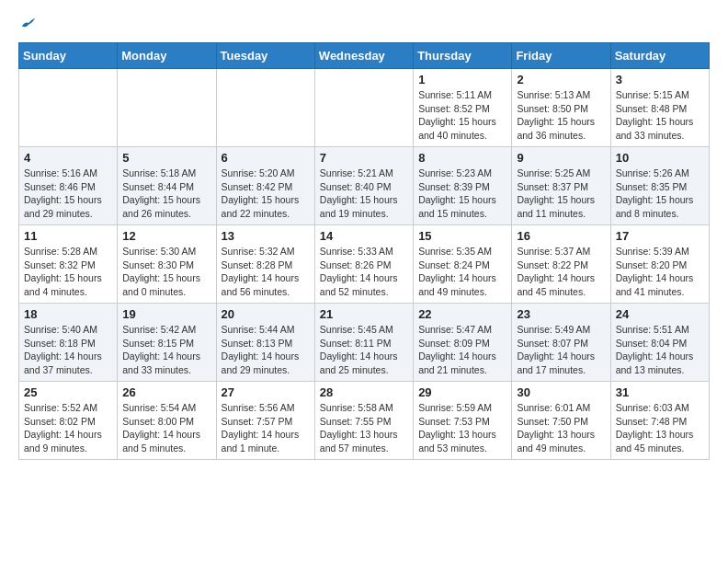 Image resolution: width=728 pixels, height=563 pixels. Describe the element at coordinates (364, 193) in the screenshot. I see `day-info: Sunrise: 5:21 AMSunset: 8:40 PMDaylight:…` at that location.